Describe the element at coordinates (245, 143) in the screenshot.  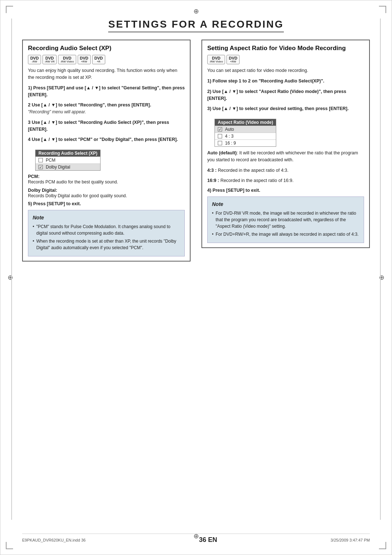
I see `table-row-16-9: 16 : 9` at that location.